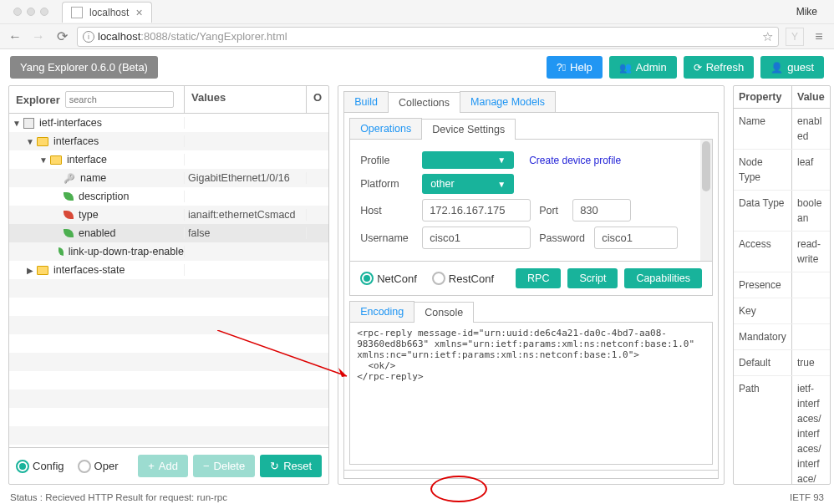  Describe the element at coordinates (795, 37) in the screenshot. I see `extension-icon: Y` at that location.